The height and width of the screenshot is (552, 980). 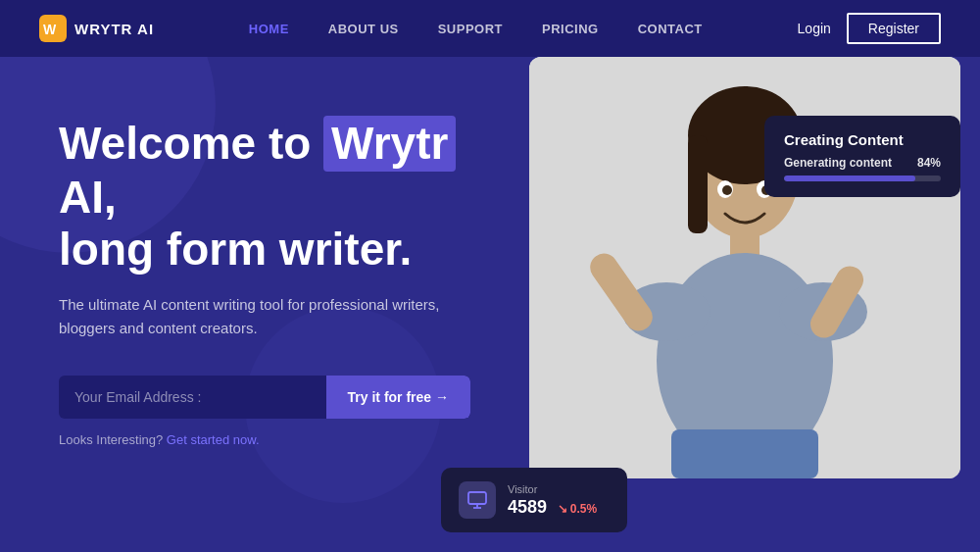 What do you see at coordinates (490, 28) in the screenshot?
I see `navbar: W WRYTR AI HOME ABOUT US SUPPORT PRICING…` at bounding box center [490, 28].